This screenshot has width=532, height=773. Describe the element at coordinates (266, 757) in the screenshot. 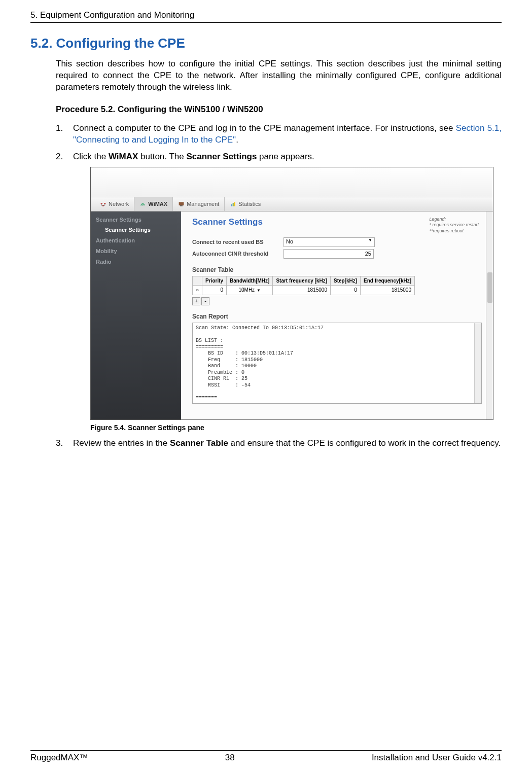

I see `page-footer: RuggedMAX™ 38 Installation and User Guid…` at that location.